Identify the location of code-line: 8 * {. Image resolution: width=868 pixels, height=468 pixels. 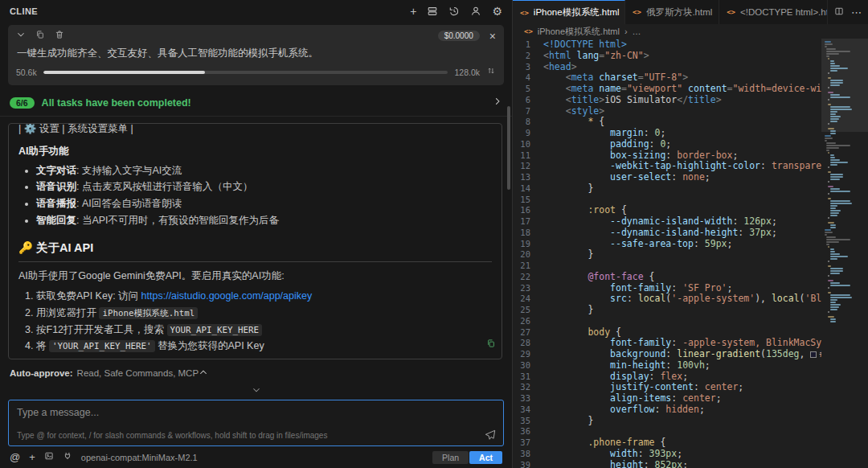
(667, 122).